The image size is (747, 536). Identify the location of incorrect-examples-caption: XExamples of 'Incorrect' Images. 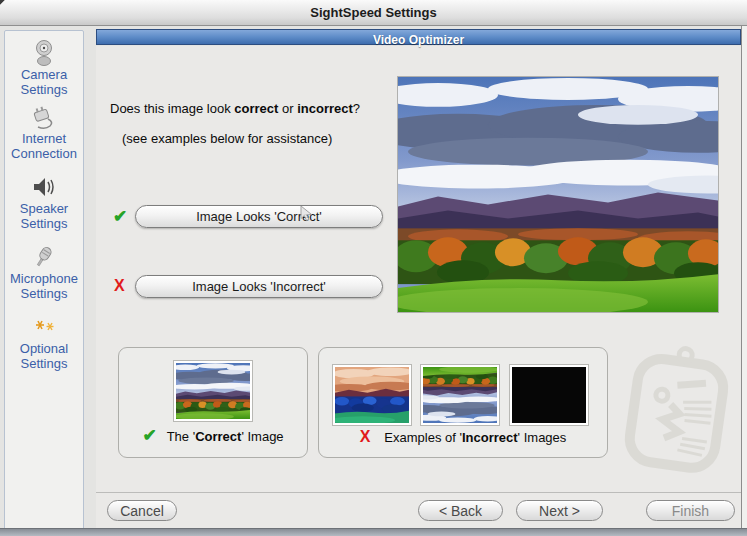
(463, 437).